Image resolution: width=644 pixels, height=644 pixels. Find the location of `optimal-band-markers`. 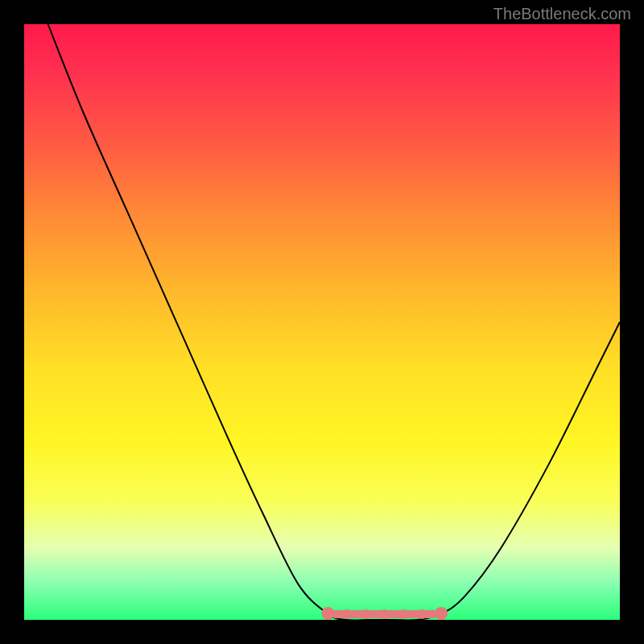

optimal-band-markers is located at coordinates (385, 613).